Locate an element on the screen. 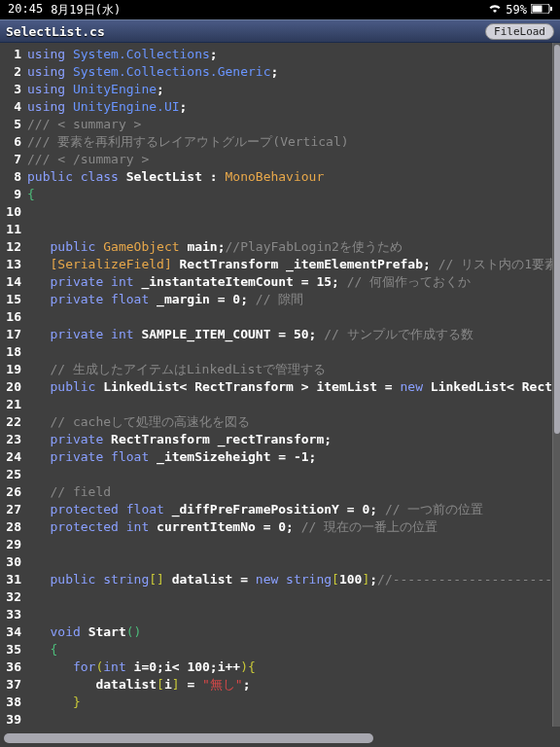 The width and height of the screenshot is (560, 747). status-time: 20:45 is located at coordinates (25, 10).